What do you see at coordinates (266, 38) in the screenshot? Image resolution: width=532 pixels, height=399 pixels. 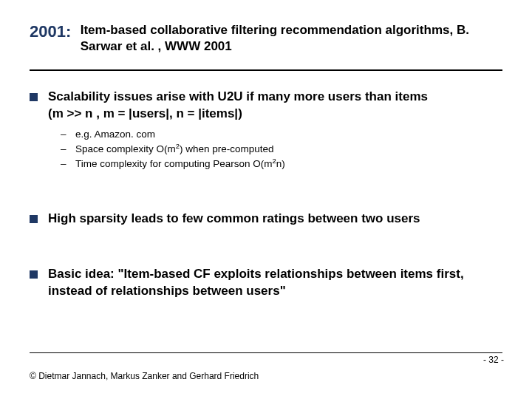 I see `slide-header: 2001: Item-based collaborative filtering…` at bounding box center [266, 38].